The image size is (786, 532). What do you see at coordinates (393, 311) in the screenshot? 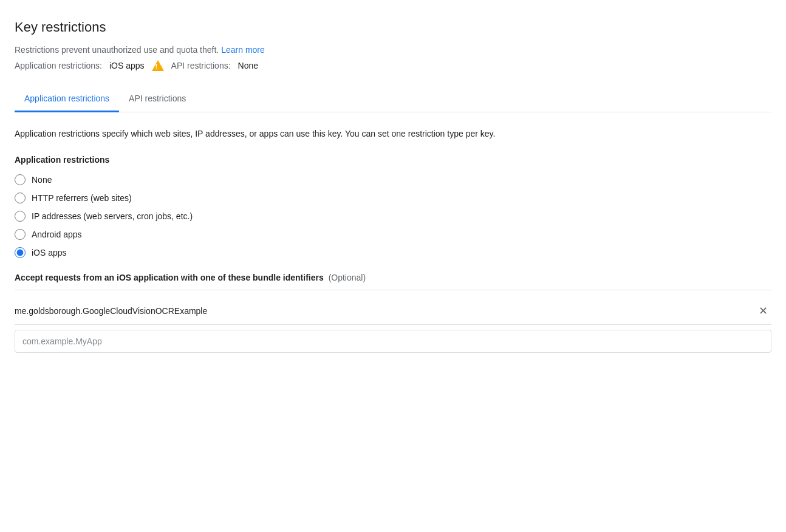
I see `bundle-entry: me.goldsborough.GoogleCloudVisionOCRExam…` at bounding box center [393, 311].